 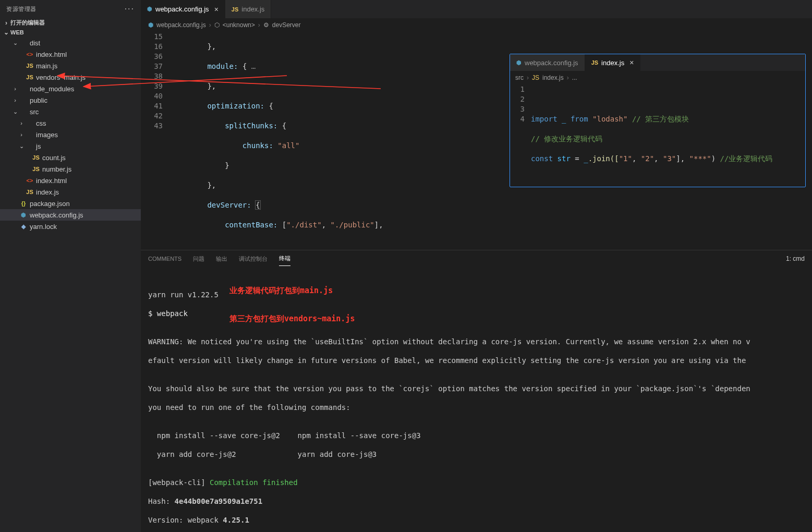 I want to click on terminal-selector: 1: cmd, so click(x=795, y=259).